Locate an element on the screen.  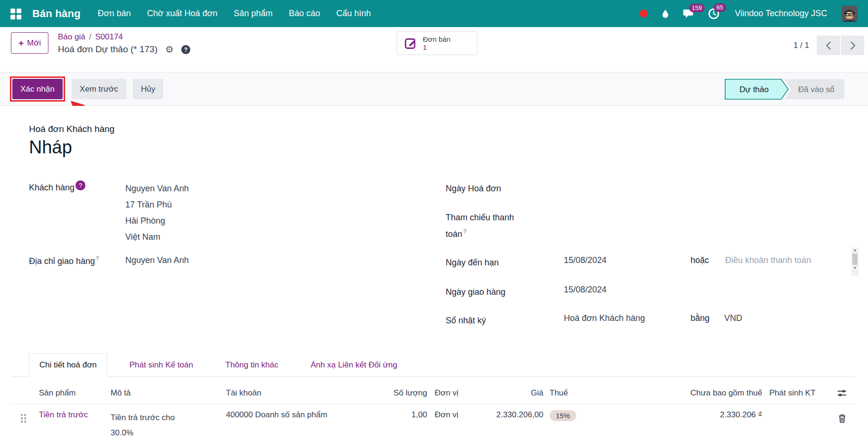
table-row: Tiền trả trước Tiền trả trước cho 30.0% … is located at coordinates (433, 423).